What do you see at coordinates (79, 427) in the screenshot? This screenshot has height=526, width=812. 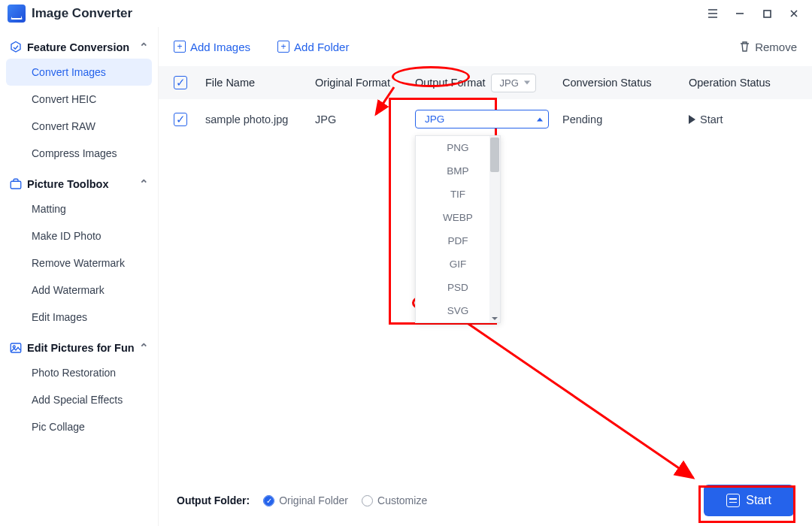 I see `sidebar-item-pic-collage: Pic Collage` at bounding box center [79, 427].